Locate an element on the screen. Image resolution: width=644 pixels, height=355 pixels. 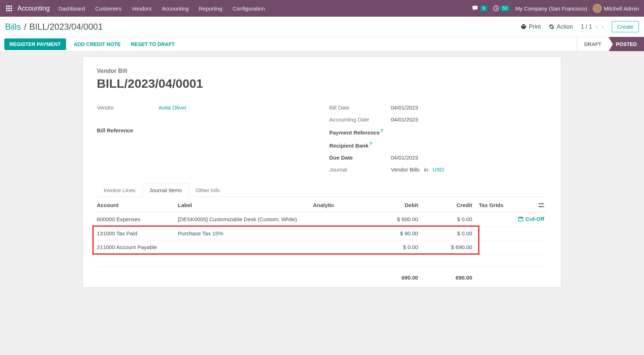
col-label: Label is located at coordinates (246, 205).